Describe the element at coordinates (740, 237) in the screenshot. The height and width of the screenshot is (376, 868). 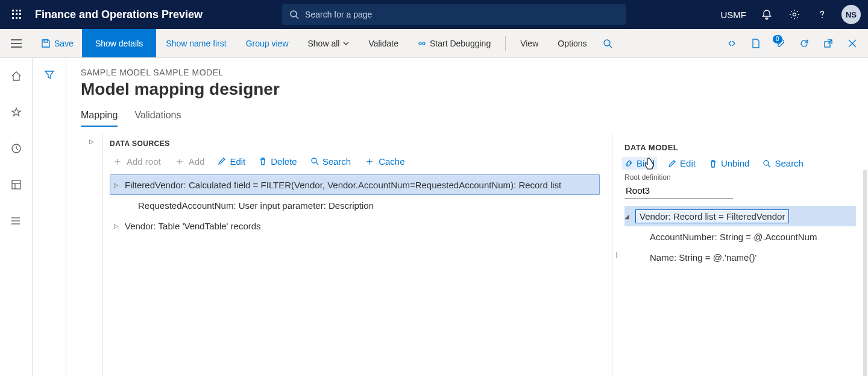
I see `tree-node: AccountNumber: String = @.AccountNum` at that location.